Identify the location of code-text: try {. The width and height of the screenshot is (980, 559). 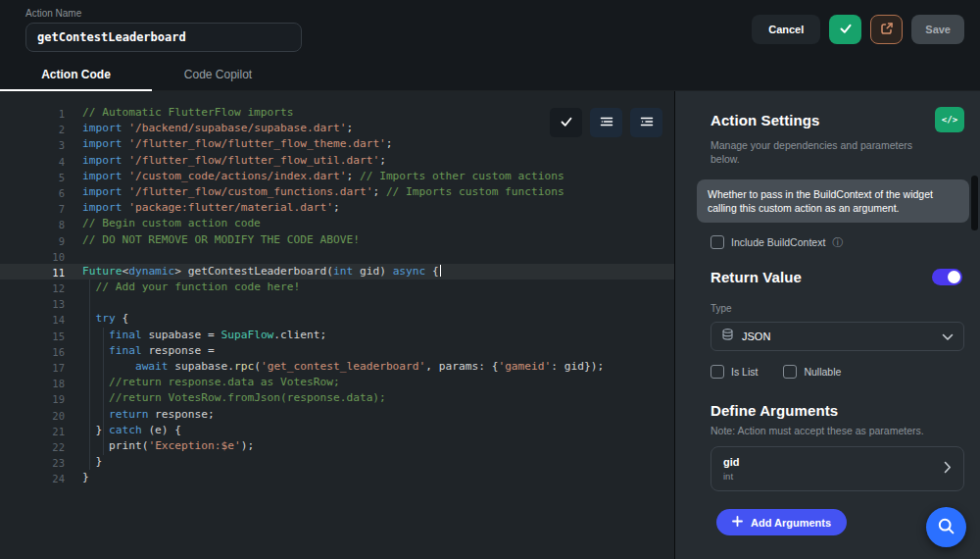
(96, 319).